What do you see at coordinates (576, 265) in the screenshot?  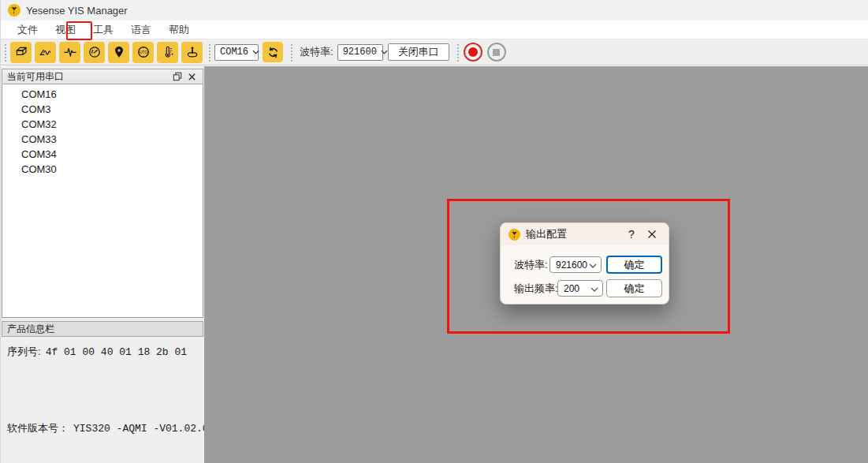 I see `dialog-baud-select: 921600` at bounding box center [576, 265].